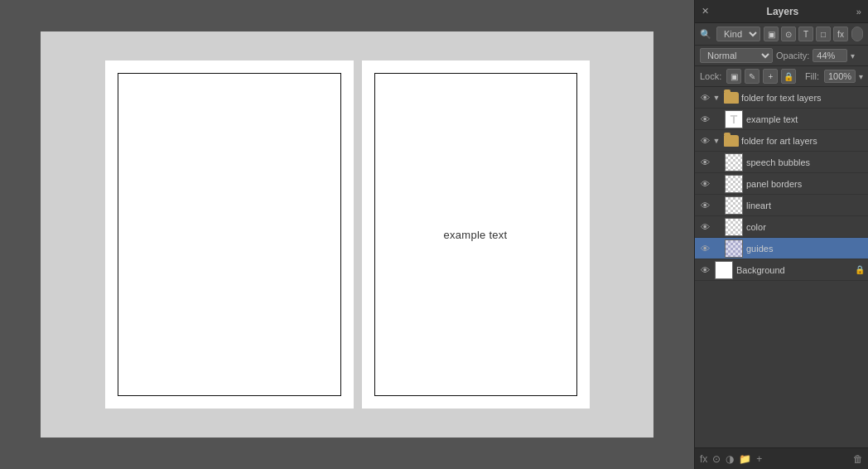  Describe the element at coordinates (705, 162) in the screenshot. I see `eye-icon-speech-bubbles: 👁` at that location.